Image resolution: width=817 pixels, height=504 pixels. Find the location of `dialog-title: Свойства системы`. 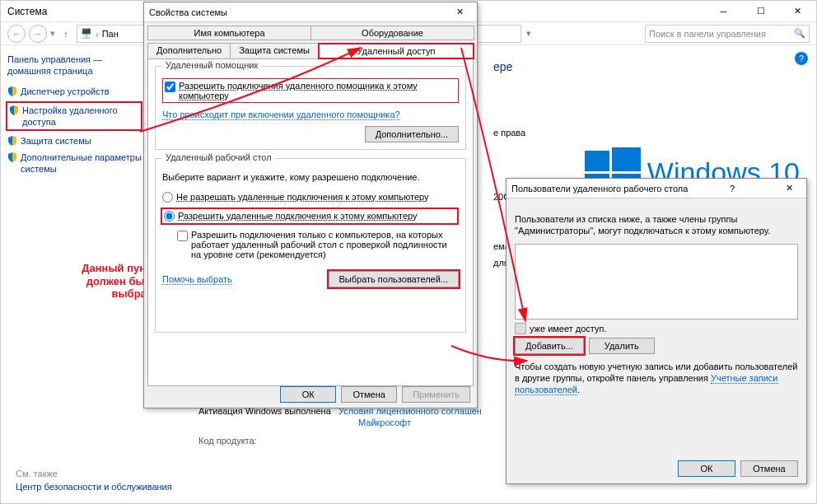

dialog-title: Свойства системы is located at coordinates (188, 12).